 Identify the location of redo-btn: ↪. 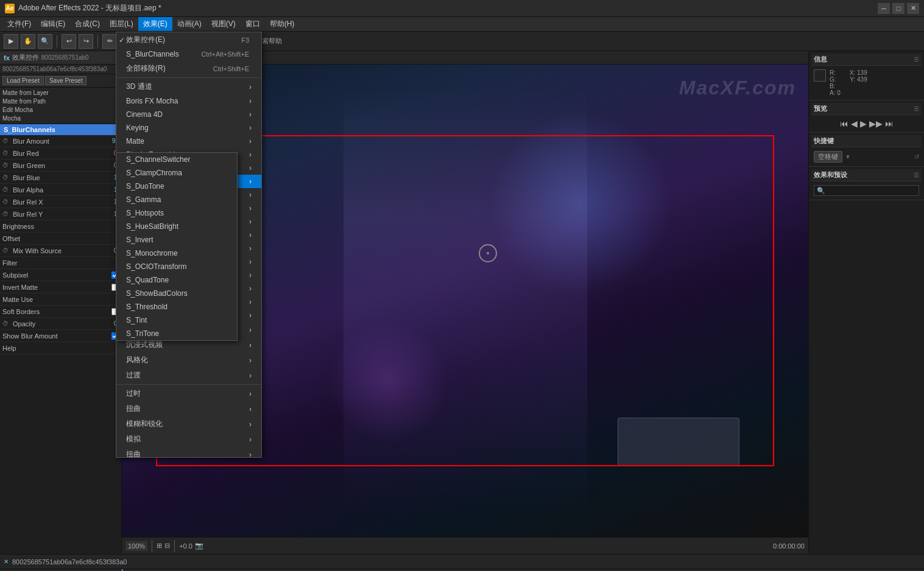
(86, 41).